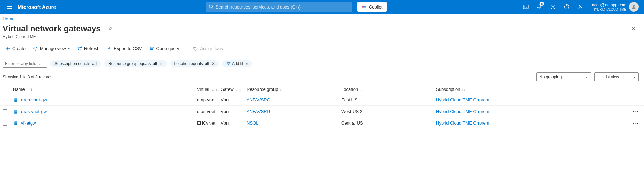 The height and width of the screenshot is (196, 644). I want to click on cell-vnet: orap-vnet, so click(209, 100).